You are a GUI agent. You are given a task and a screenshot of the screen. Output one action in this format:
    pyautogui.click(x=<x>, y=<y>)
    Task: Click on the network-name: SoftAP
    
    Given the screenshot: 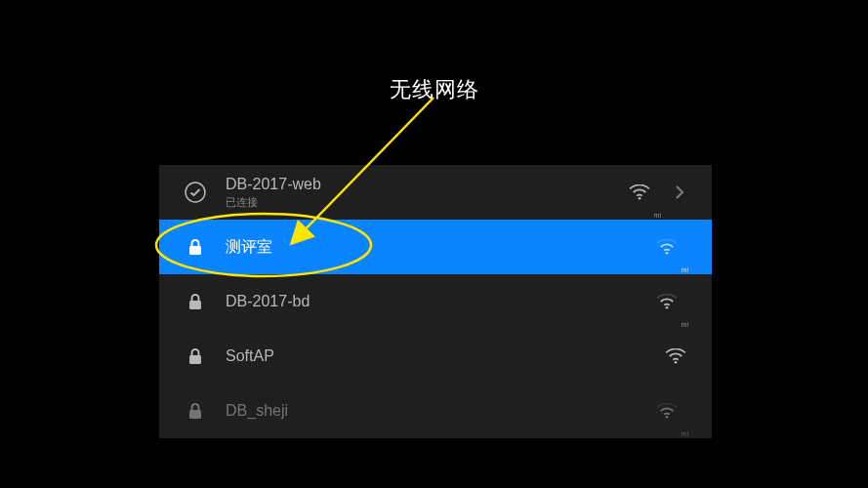 What is the action you would take?
    pyautogui.click(x=444, y=355)
    